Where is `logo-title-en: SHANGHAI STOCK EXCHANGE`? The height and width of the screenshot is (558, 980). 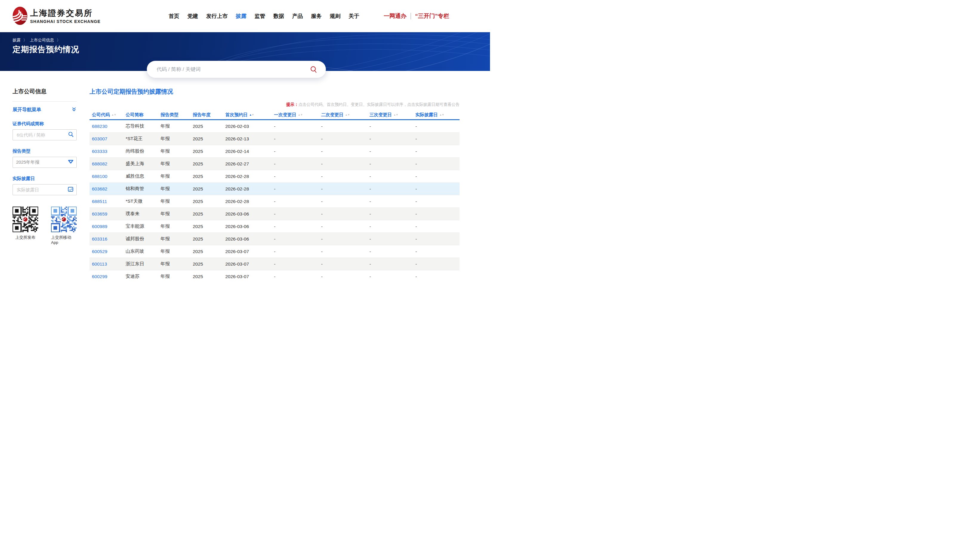
logo-title-en: SHANGHAI STOCK EXCHANGE is located at coordinates (65, 21).